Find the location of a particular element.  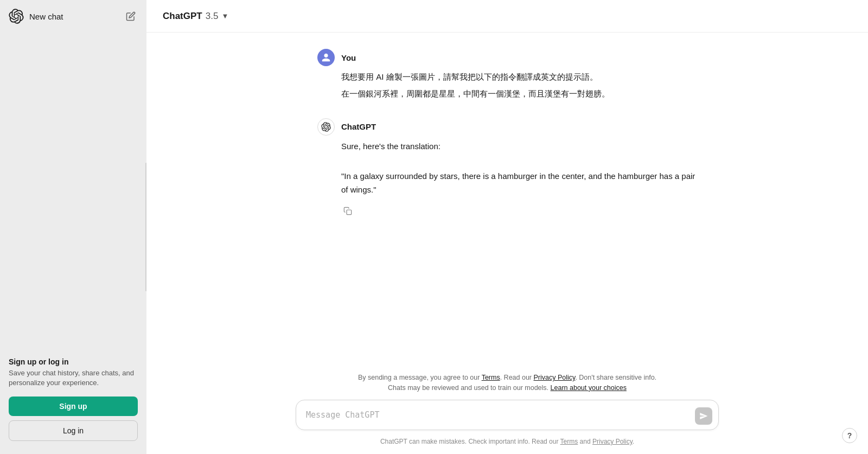

user-icon is located at coordinates (326, 57).